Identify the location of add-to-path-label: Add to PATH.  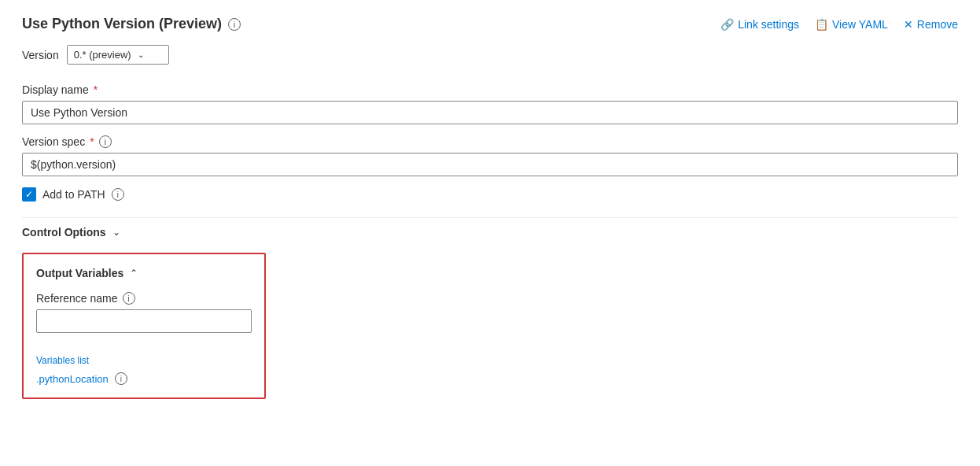
(74, 194).